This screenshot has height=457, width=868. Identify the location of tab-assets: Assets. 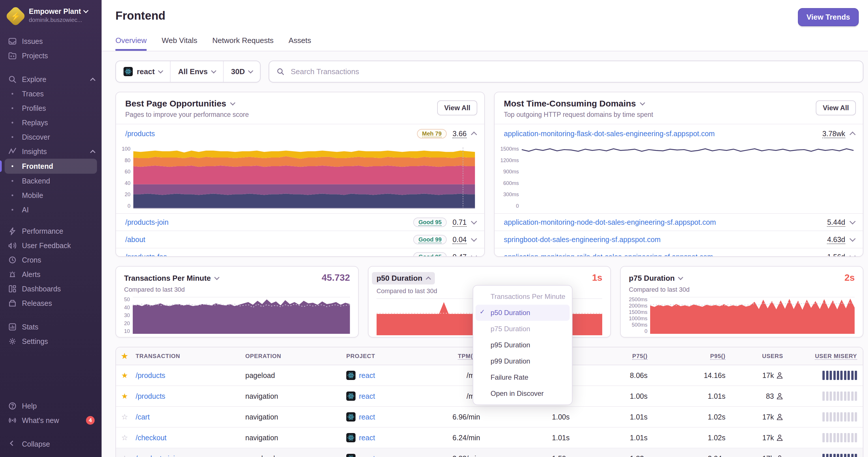
(300, 43).